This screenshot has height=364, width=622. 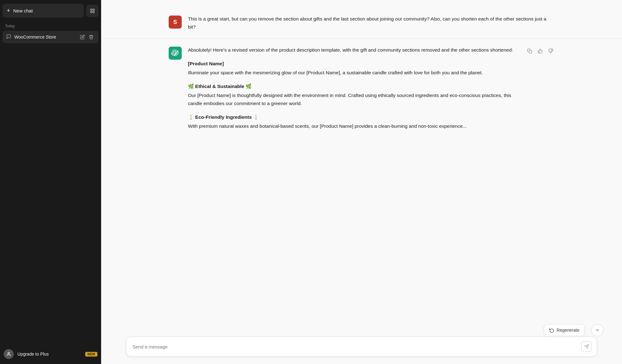 I want to click on upgrade-label: Upgrade to Plus, so click(x=49, y=354).